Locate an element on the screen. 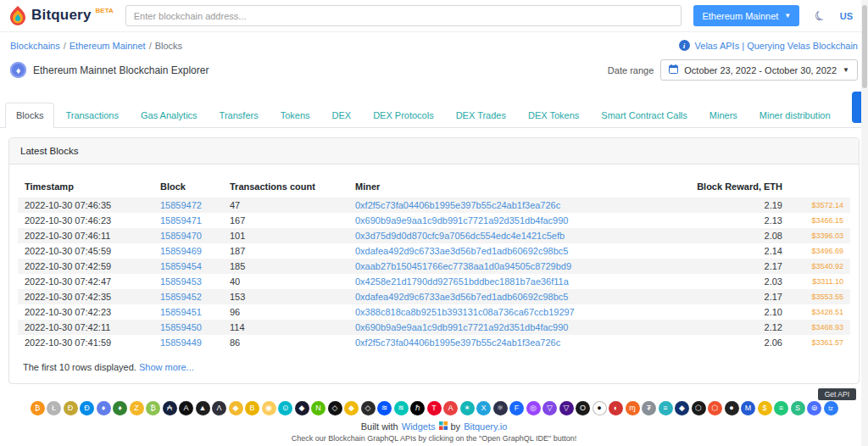  vechain-icon: ▽ is located at coordinates (566, 409).